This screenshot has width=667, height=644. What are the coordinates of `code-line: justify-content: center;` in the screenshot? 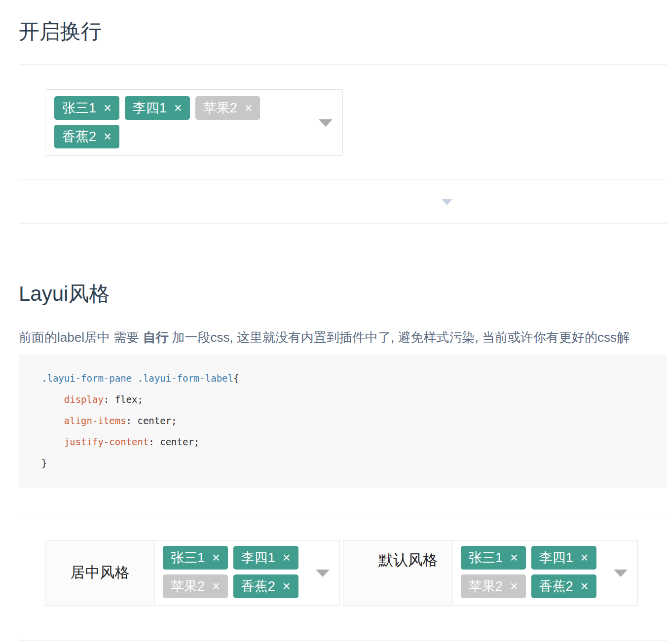 It's located at (354, 442).